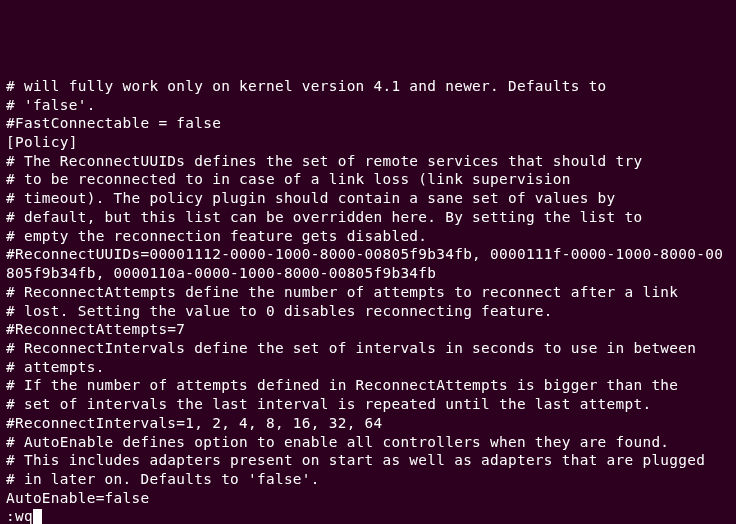  What do you see at coordinates (368, 460) in the screenshot?
I see `config-line: # This includes adapters present on star…` at bounding box center [368, 460].